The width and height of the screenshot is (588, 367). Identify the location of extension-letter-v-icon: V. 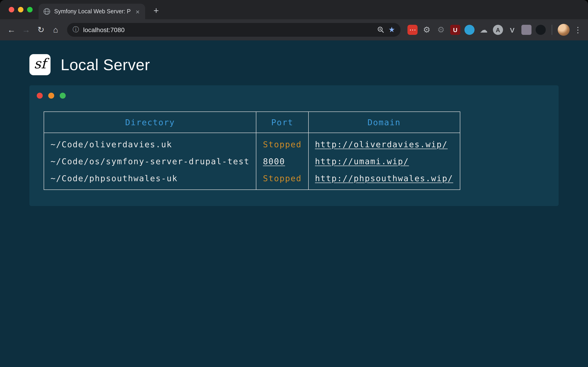
(512, 30).